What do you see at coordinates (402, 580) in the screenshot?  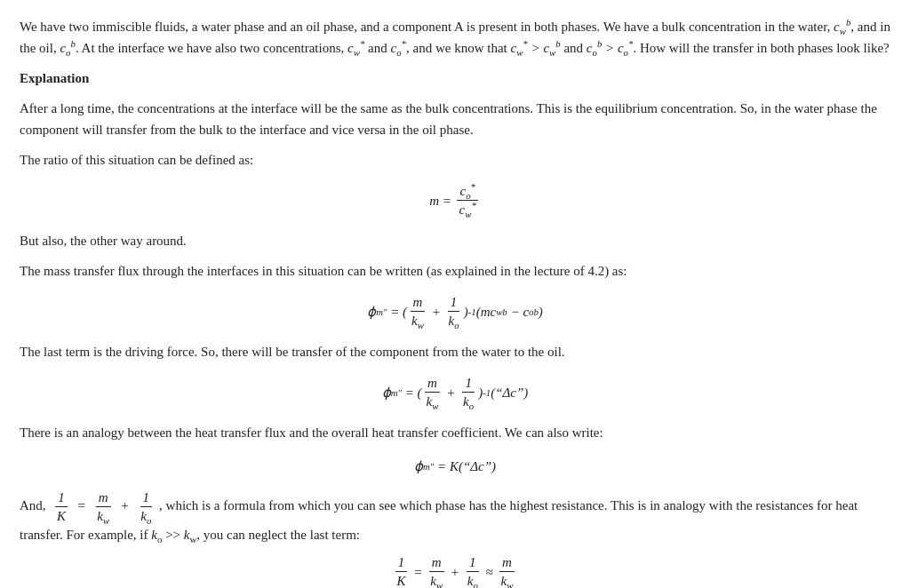 I see `frac-final-1K-den: K` at bounding box center [402, 580].